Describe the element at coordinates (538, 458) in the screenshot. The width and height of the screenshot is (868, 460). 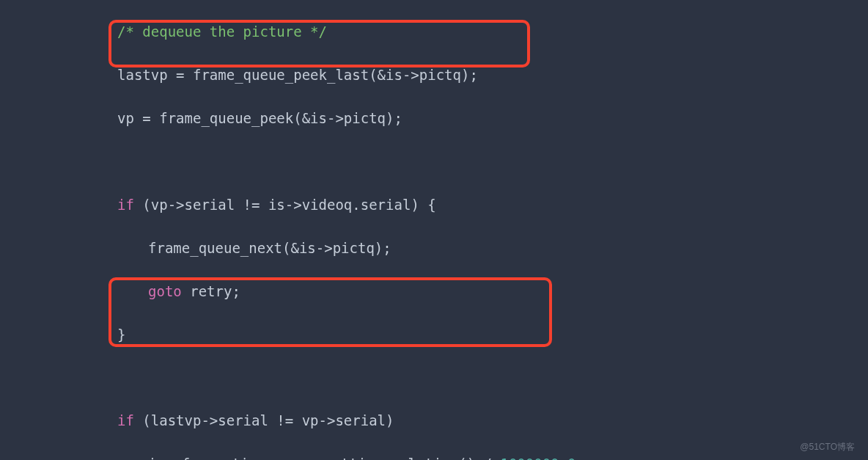
I see `number-literal: 1000000.0` at that location.